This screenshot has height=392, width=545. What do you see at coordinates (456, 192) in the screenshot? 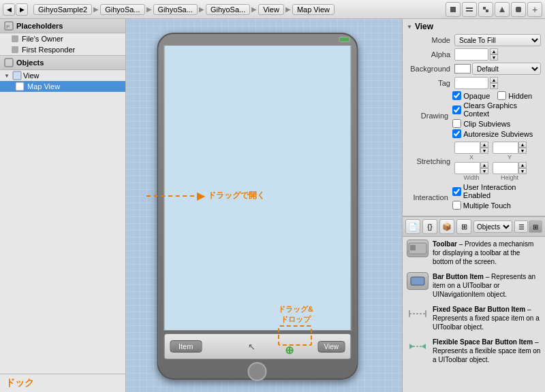
I see `checkbox-user-interaction` at bounding box center [456, 192].